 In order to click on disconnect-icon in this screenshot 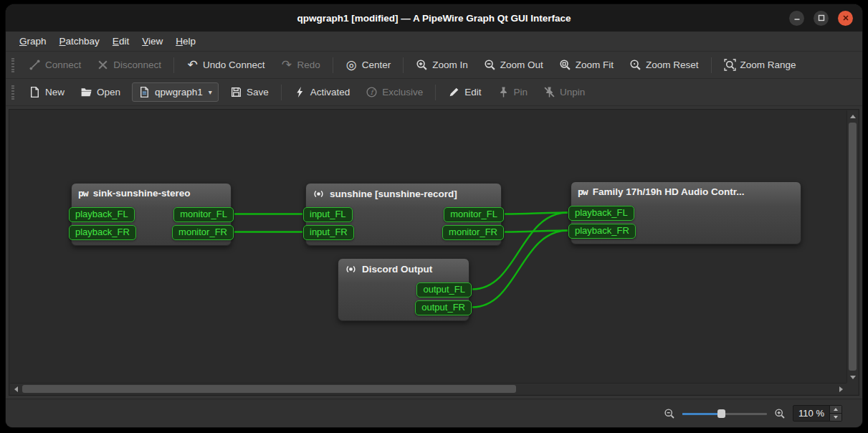, I will do `click(103, 65)`.